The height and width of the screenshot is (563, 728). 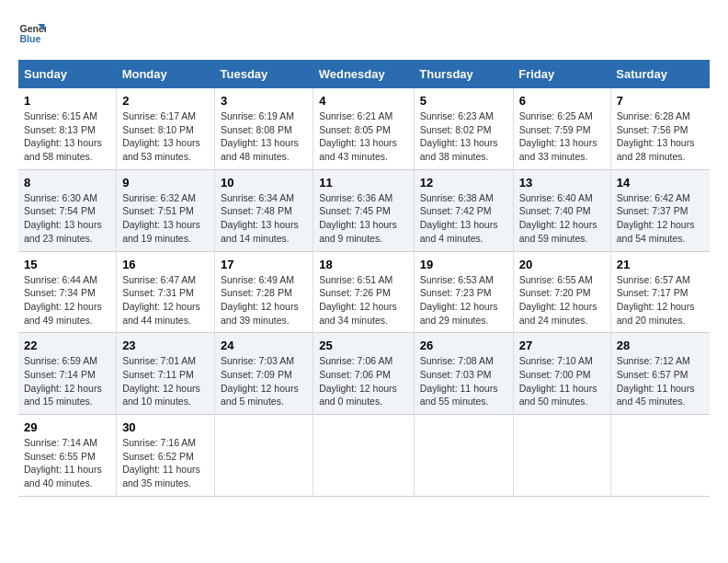 I want to click on day-info: Sunrise: 6:55 AMSunset: 7:20 PMDaylight:…, so click(x=563, y=300).